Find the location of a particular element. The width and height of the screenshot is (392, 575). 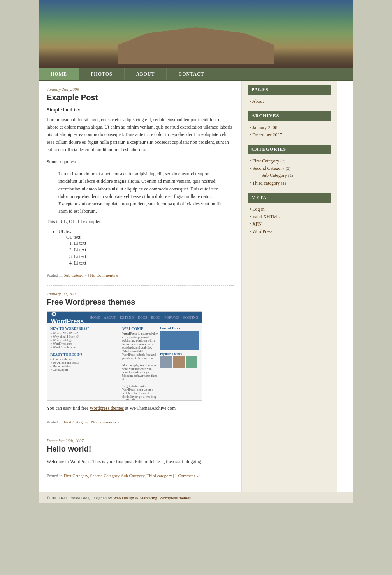

main-nav: HOME PHOTOS ABOUT CONTACT is located at coordinates (196, 75).